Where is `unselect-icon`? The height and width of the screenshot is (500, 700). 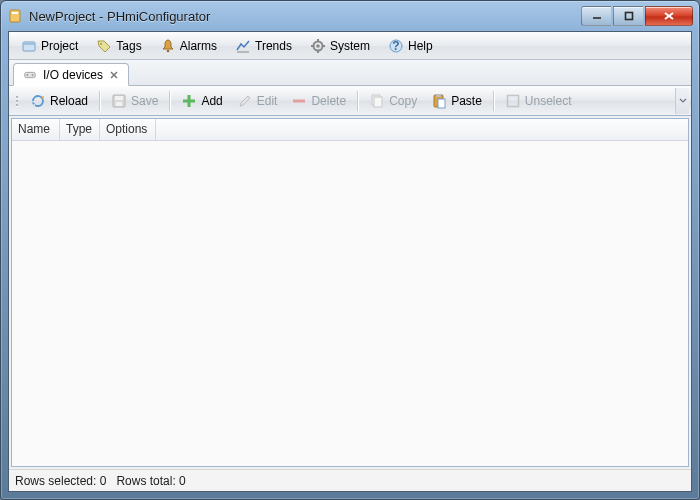 unselect-icon is located at coordinates (513, 101).